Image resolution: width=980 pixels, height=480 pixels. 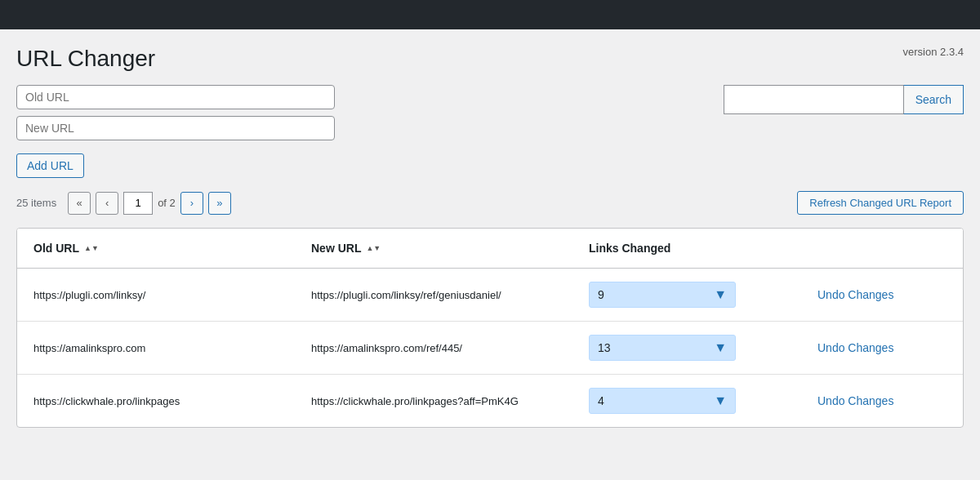 What do you see at coordinates (124, 203) in the screenshot?
I see `pagination: 25 items « ‹ of 2 › »` at bounding box center [124, 203].